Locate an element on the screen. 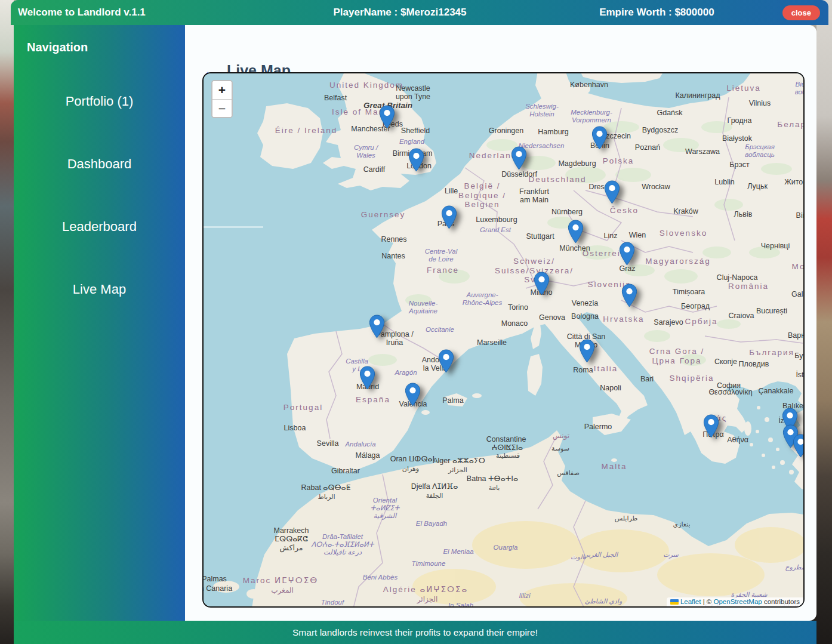  map-marker-berlin is located at coordinates (599, 138).